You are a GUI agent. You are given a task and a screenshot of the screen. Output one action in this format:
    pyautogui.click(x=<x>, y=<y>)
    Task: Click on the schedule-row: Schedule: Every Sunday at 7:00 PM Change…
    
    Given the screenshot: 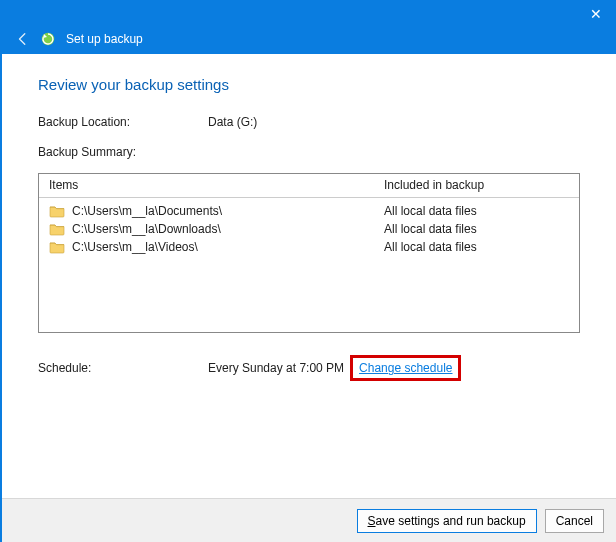 What is the action you would take?
    pyautogui.click(x=309, y=368)
    